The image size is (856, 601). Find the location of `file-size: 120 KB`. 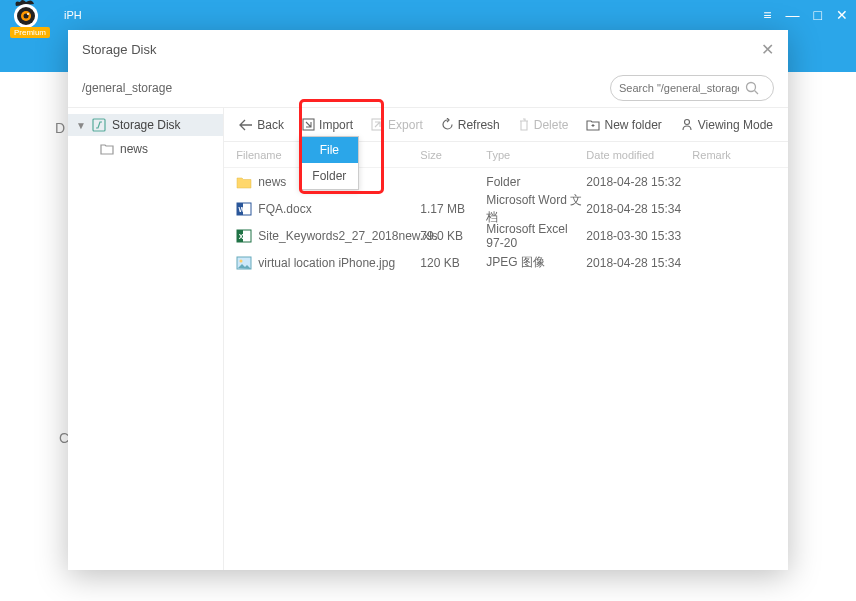

file-size: 120 KB is located at coordinates (453, 263).